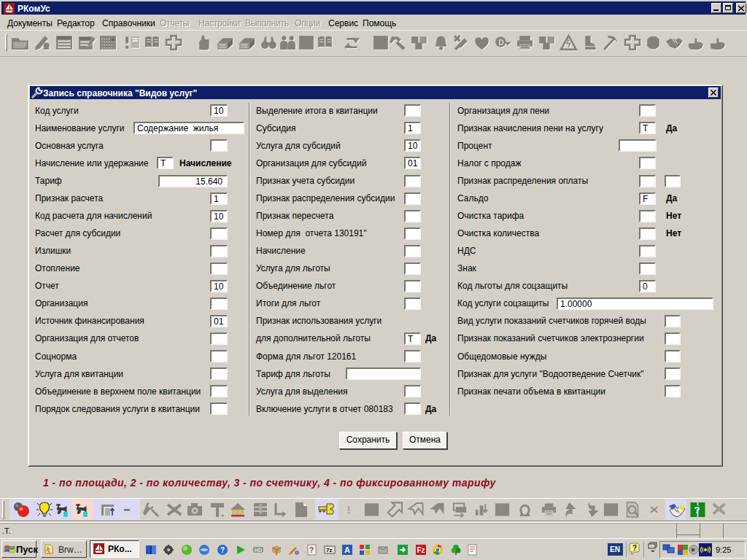 Image resolution: width=747 pixels, height=560 pixels. What do you see at coordinates (347, 550) in the screenshot?
I see `svg-text: A` at bounding box center [347, 550].